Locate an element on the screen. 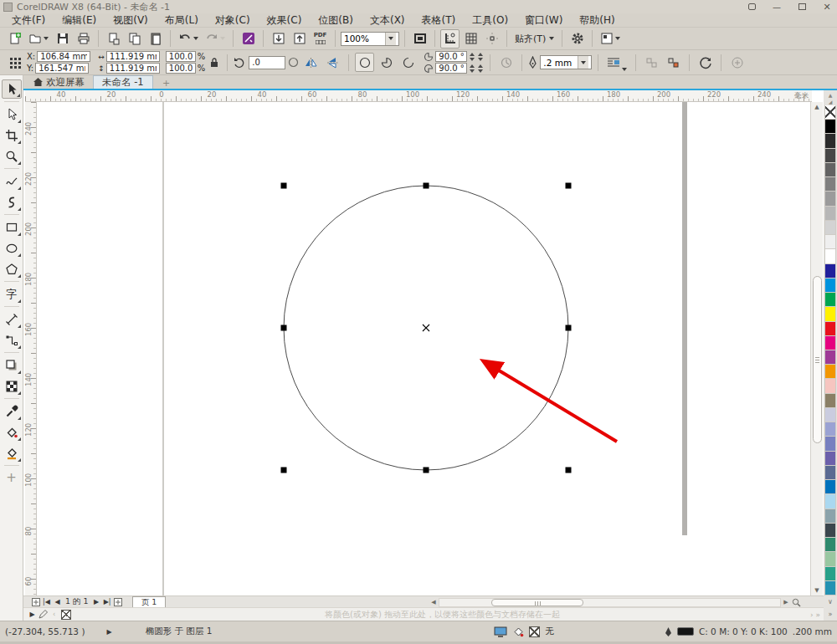 Image resolution: width=837 pixels, height=644 pixels. interactive-fill-tool is located at coordinates (12, 432).